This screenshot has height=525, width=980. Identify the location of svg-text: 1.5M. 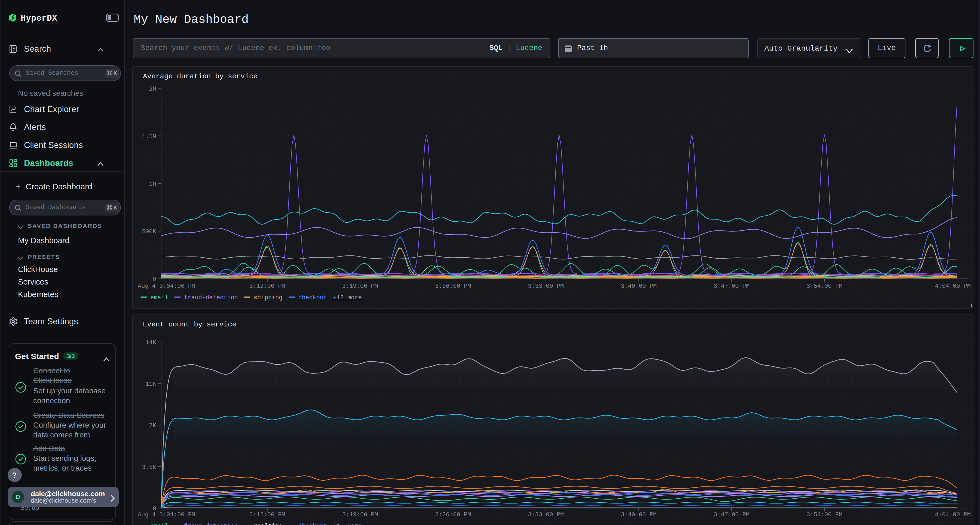
(149, 137).